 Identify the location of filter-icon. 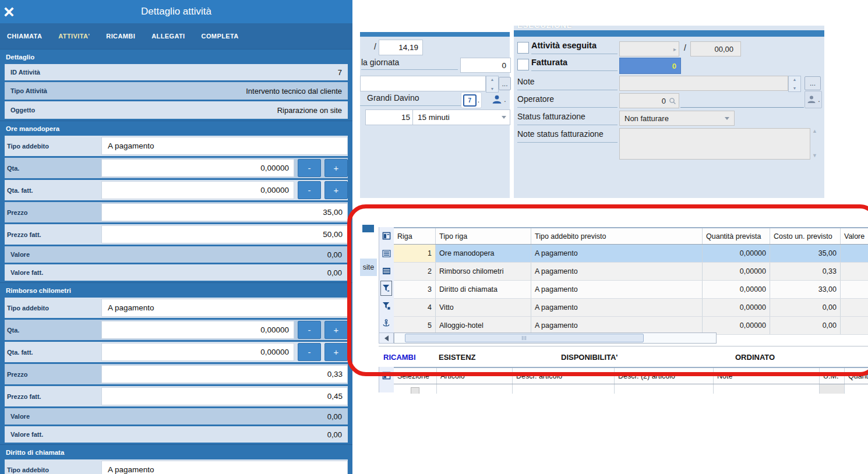
(386, 288).